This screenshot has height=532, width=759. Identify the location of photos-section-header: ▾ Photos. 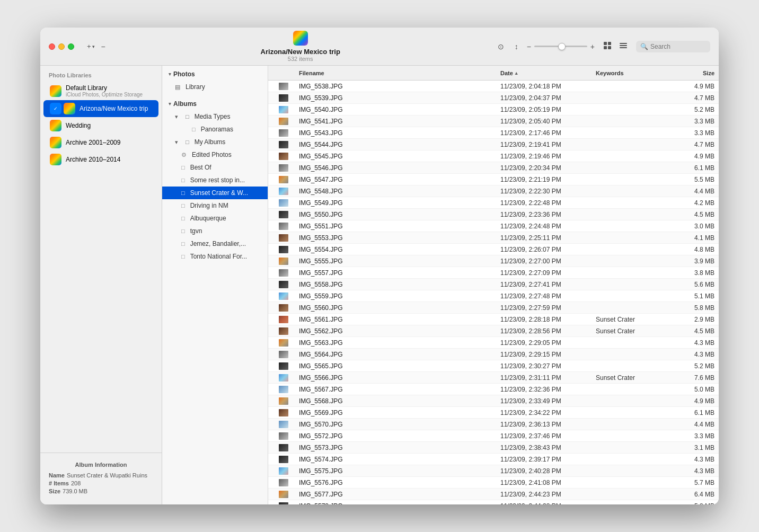
(215, 74).